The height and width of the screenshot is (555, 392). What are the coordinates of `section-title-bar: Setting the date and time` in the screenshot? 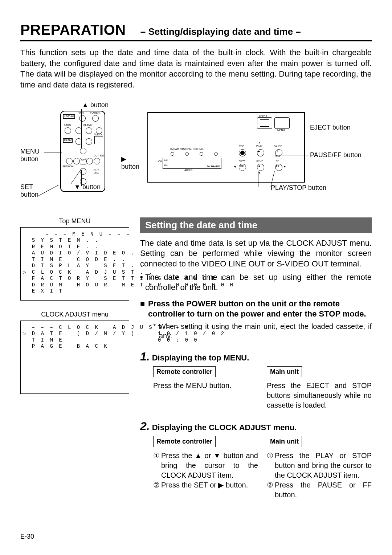 It's located at (256, 225).